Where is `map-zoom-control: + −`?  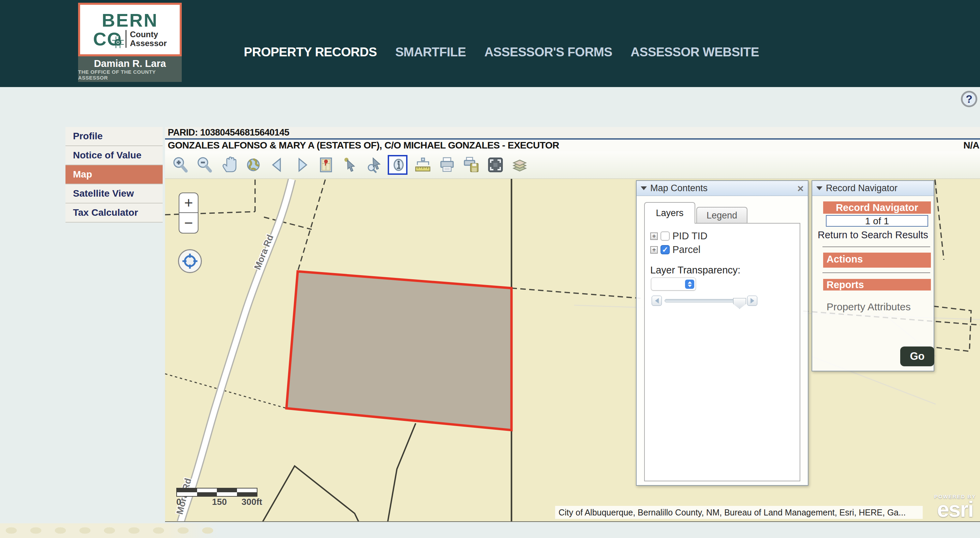
map-zoom-control: + − is located at coordinates (189, 213).